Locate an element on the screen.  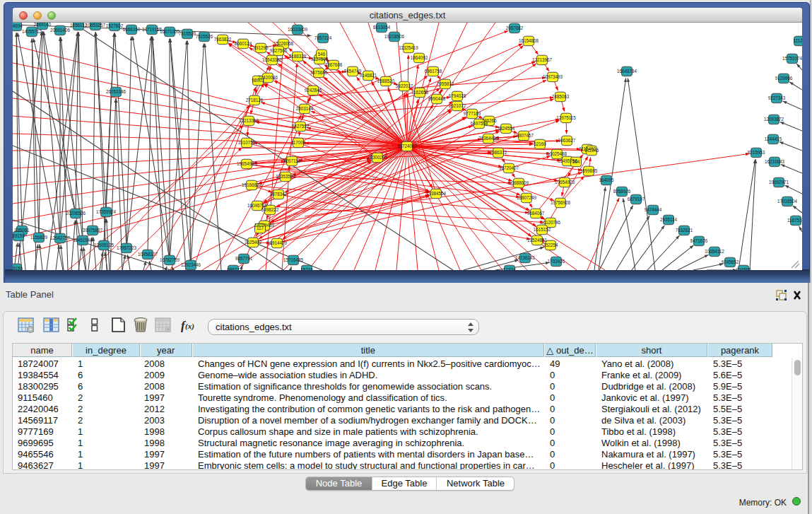
svg-text: 16120746 is located at coordinates (551, 222).